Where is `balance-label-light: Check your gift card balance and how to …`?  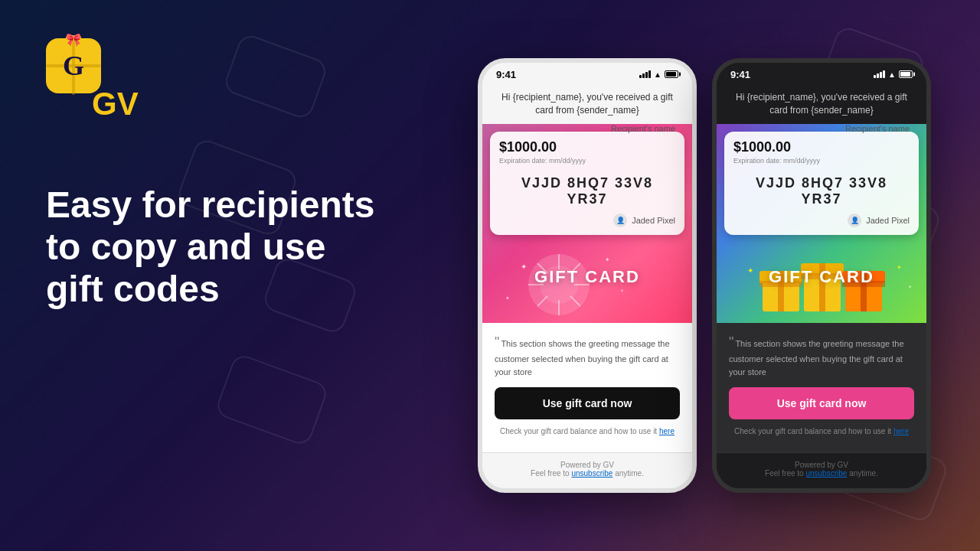
balance-label-light: Check your gift card balance and how to … is located at coordinates (579, 432).